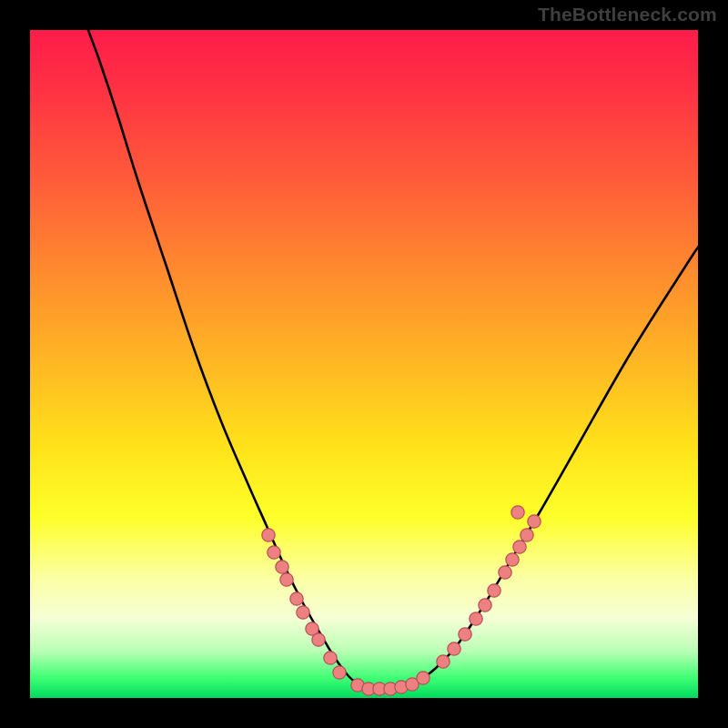 Image resolution: width=728 pixels, height=728 pixels. Describe the element at coordinates (401, 601) in the screenshot. I see `data-markers` at that location.